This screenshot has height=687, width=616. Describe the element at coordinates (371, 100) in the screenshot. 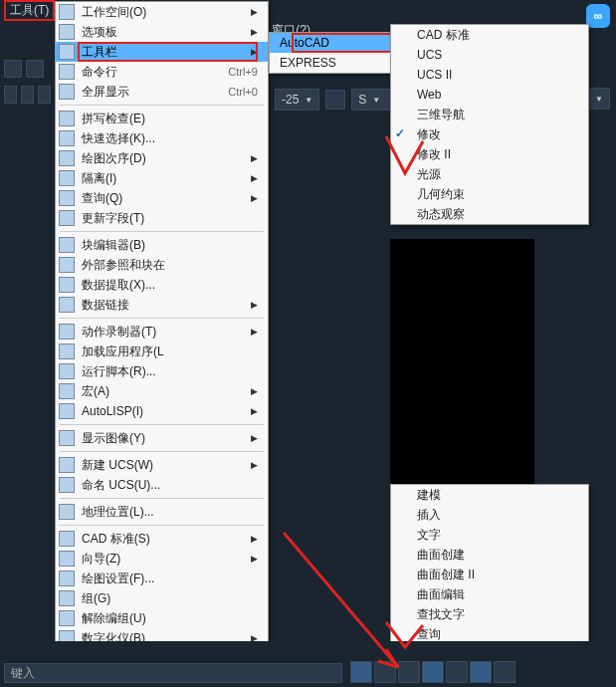

I see `sys-dropdown: S ▼` at that location.